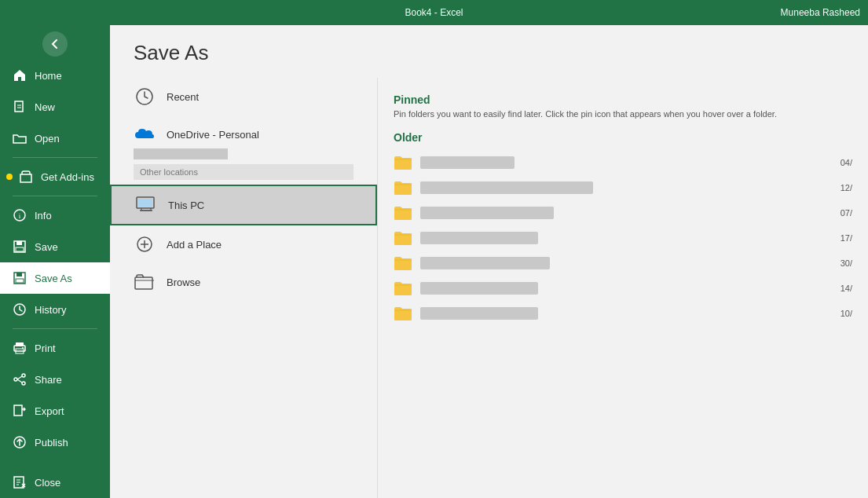 The width and height of the screenshot is (868, 498). Describe the element at coordinates (55, 309) in the screenshot. I see `sidebar-item-history: History` at that location.